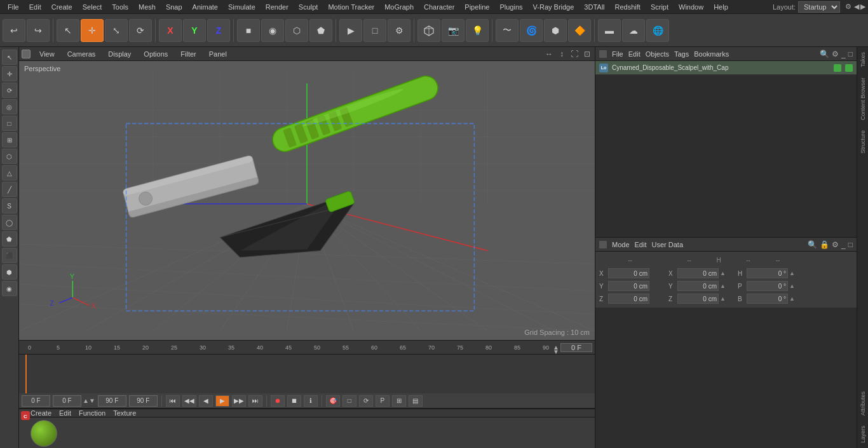 The width and height of the screenshot is (868, 448). What do you see at coordinates (634, 54) in the screenshot?
I see `obj-edit-btn: Edit` at bounding box center [634, 54].